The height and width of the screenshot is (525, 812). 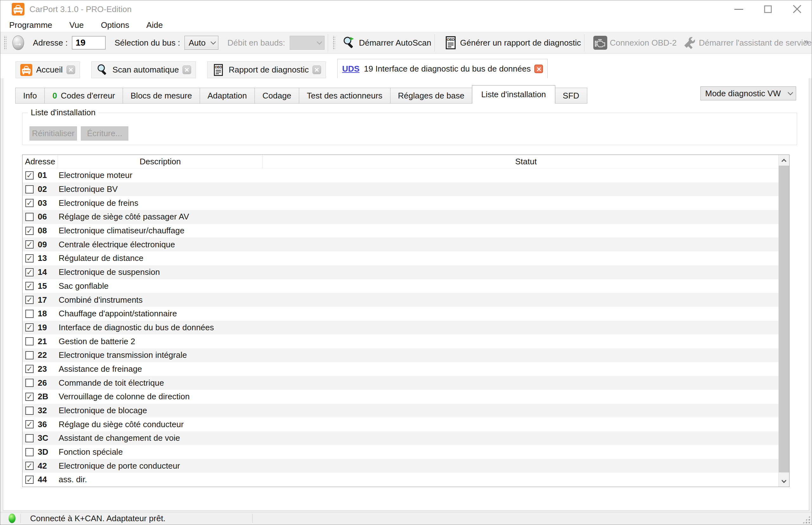 I want to click on address-cell: 14, so click(x=40, y=272).